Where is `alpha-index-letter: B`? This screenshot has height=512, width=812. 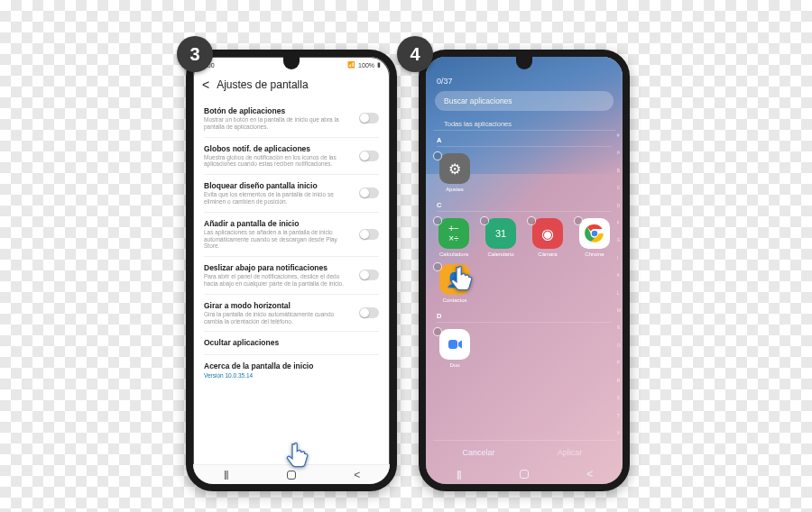 alpha-index-letter: B is located at coordinates (619, 170).